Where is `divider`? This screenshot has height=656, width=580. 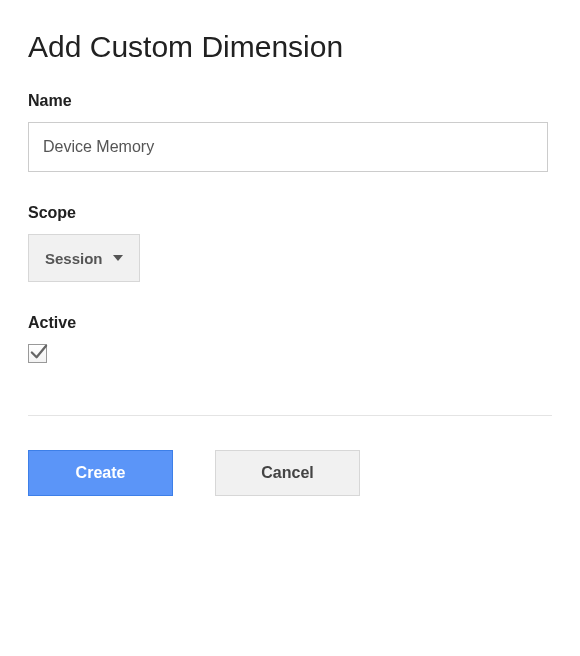 divider is located at coordinates (290, 416).